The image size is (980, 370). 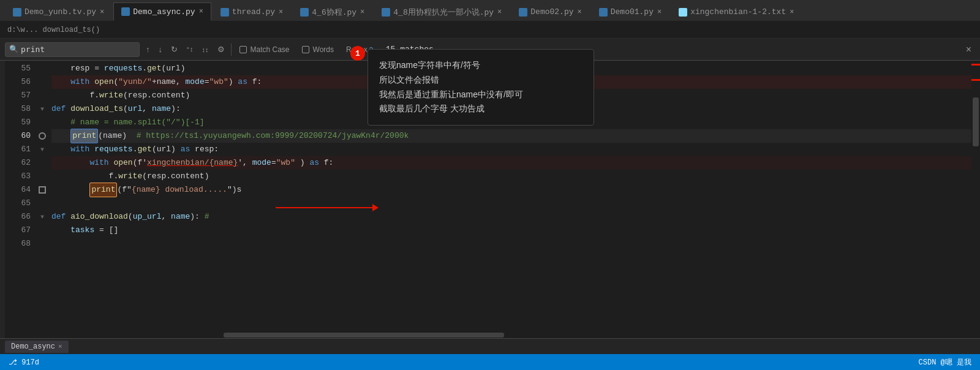 What do you see at coordinates (42, 109) in the screenshot?
I see `fold-icon-58: ▼` at bounding box center [42, 109].